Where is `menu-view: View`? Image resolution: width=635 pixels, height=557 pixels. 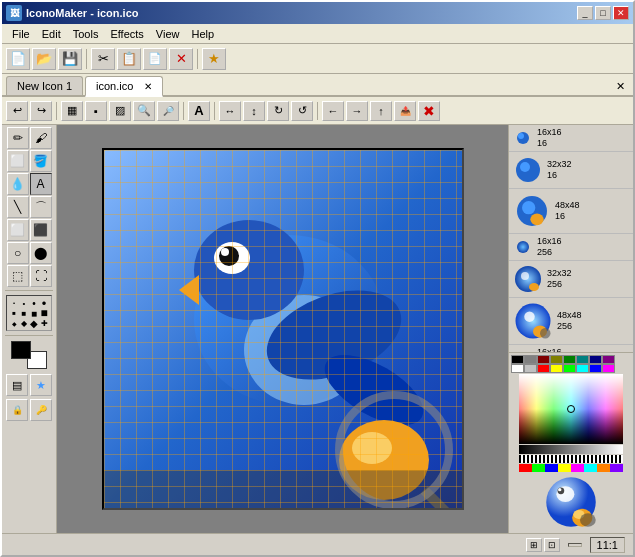
menu-view: View is located at coordinates (168, 34).